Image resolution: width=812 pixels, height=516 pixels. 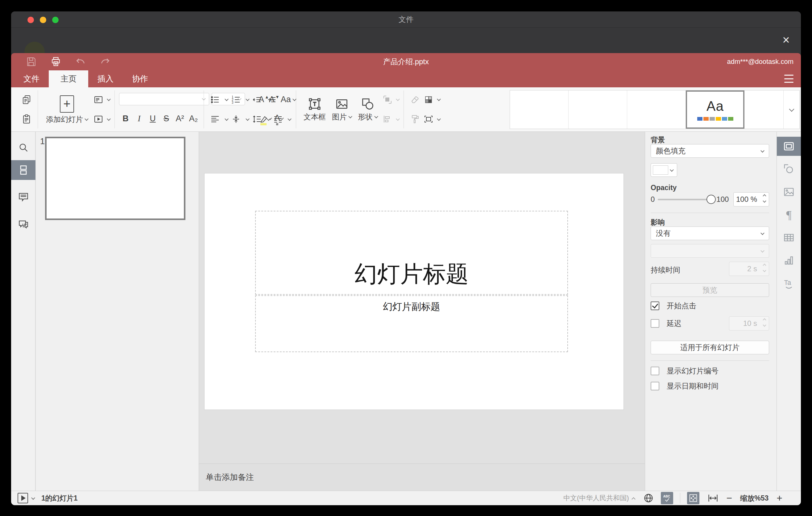 I want to click on shape-button: 形状, so click(x=368, y=109).